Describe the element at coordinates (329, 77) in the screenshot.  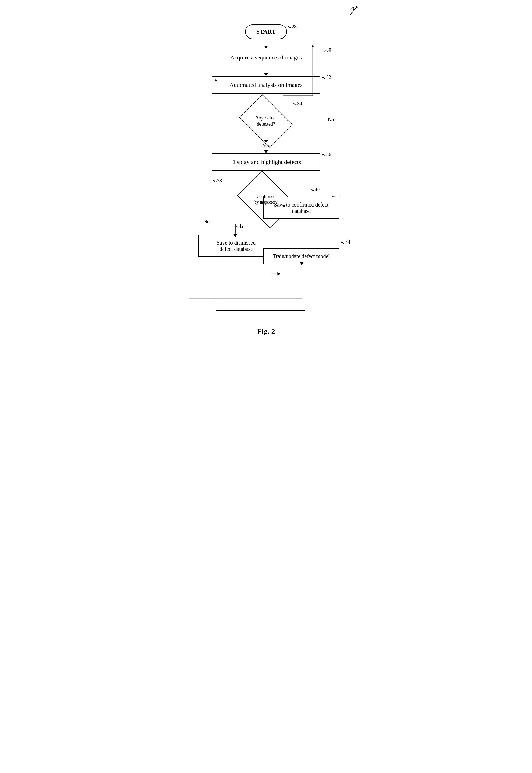
I see `svg-text: 32` at that location.